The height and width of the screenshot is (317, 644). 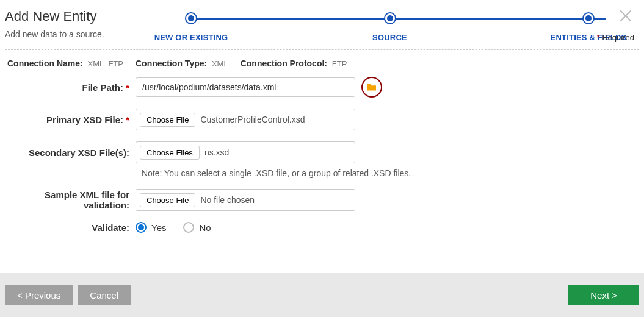 I want to click on connection-type-label: Connection Type:, so click(x=171, y=63).